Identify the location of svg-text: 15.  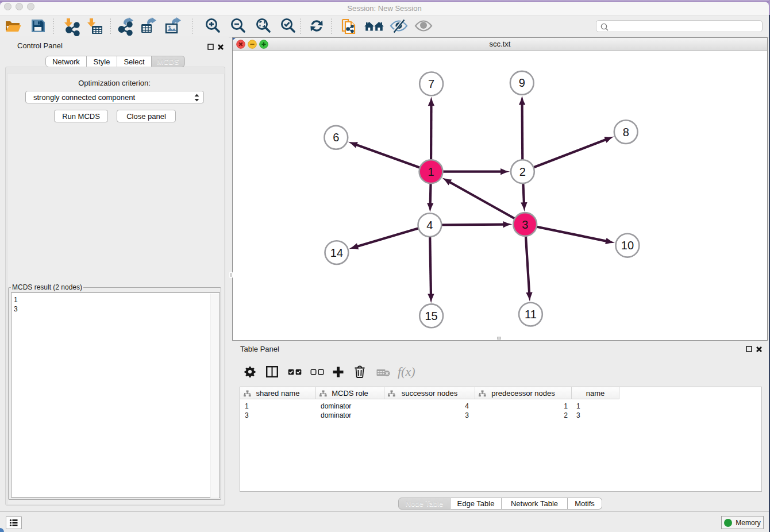
(431, 316).